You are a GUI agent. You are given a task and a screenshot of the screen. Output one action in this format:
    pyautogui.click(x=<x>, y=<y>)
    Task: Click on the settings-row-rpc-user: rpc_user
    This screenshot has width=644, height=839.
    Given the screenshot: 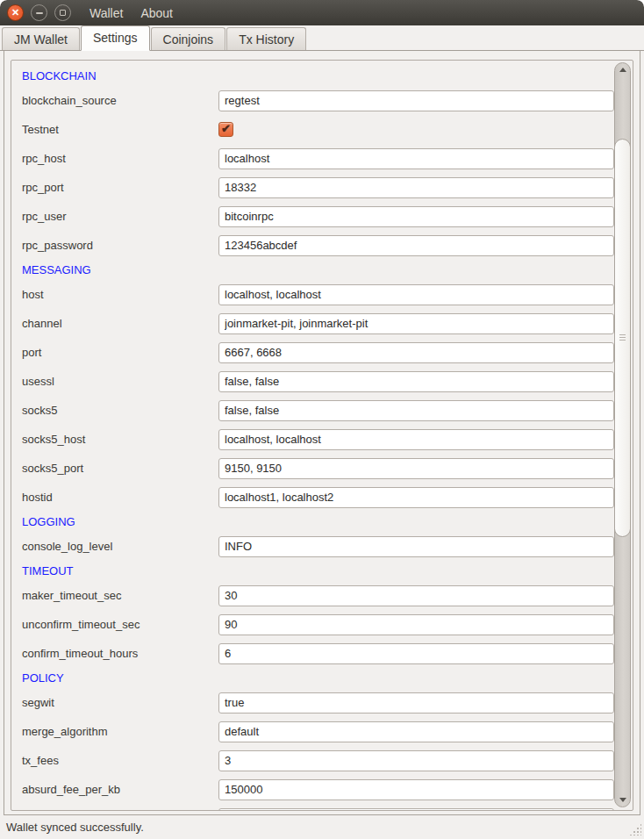 What is the action you would take?
    pyautogui.click(x=322, y=216)
    